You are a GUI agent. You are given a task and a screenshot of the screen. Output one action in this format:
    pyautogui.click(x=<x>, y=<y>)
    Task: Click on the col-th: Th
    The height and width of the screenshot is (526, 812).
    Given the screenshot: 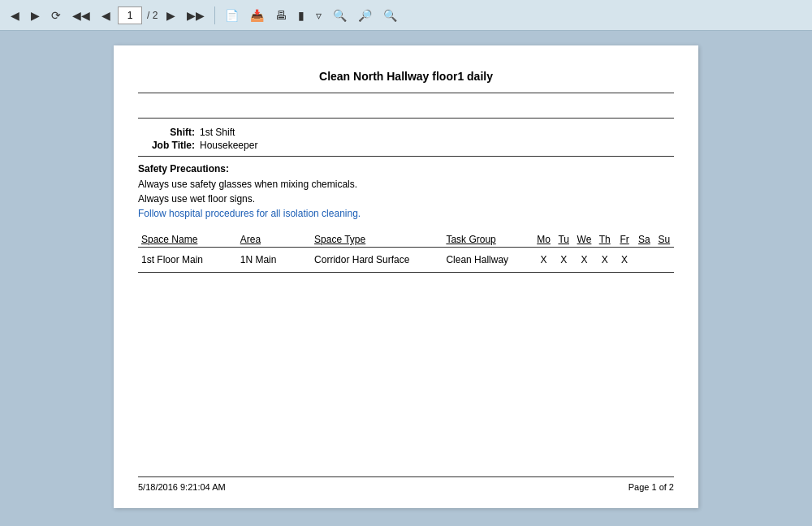 What is the action you would take?
    pyautogui.click(x=605, y=240)
    